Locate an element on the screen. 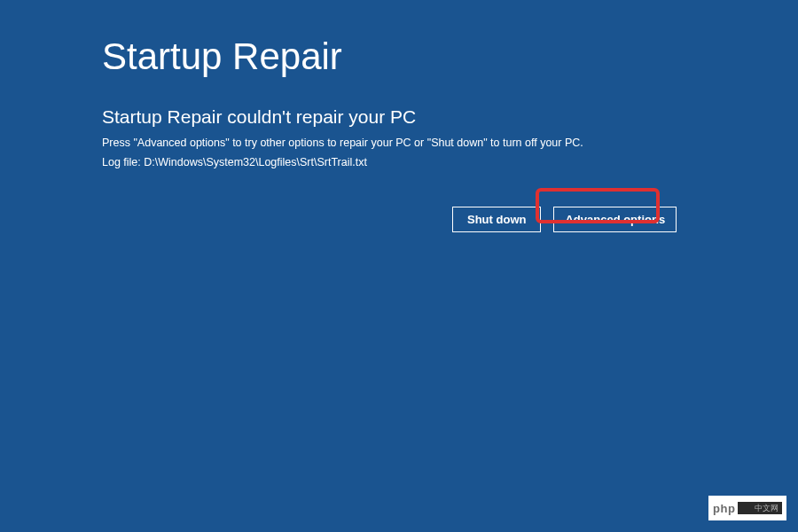  shutdown-button: Shut down is located at coordinates (497, 220).